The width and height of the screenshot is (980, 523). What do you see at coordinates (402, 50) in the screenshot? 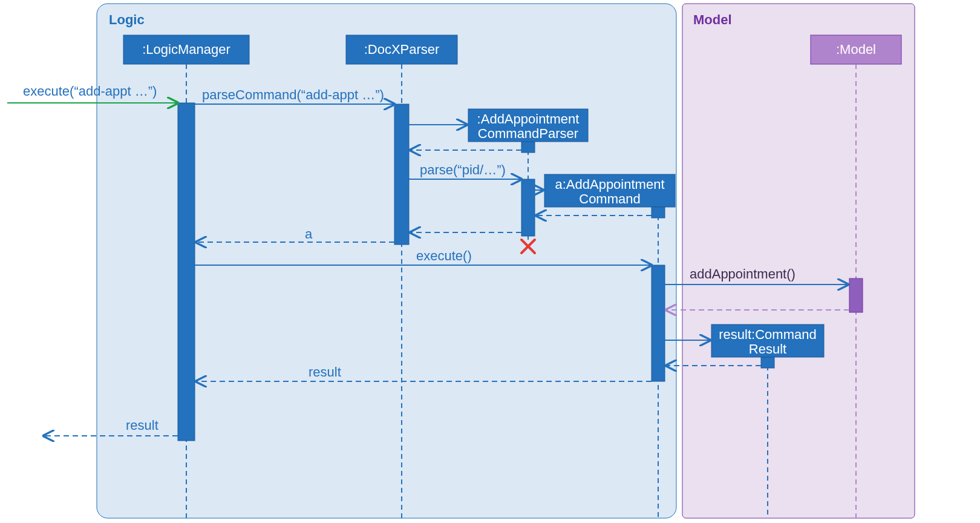
I see `svg-text: :DocXParser` at bounding box center [402, 50].